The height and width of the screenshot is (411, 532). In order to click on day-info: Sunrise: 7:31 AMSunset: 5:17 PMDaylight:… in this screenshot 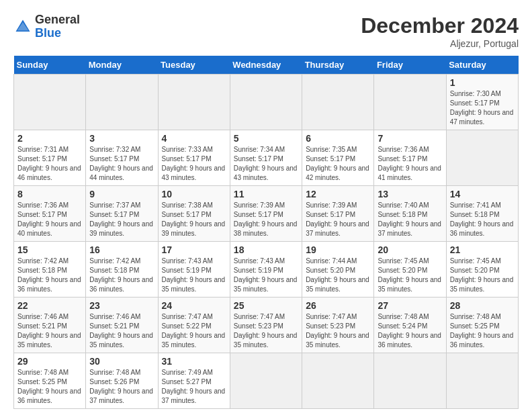, I will do `click(50, 164)`.